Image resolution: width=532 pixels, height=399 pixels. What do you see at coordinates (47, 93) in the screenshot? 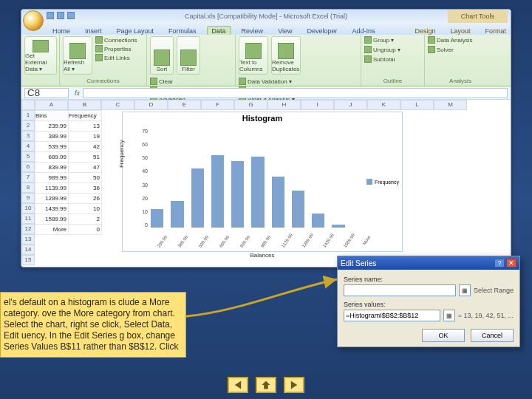
I see `name-box` at bounding box center [47, 93].